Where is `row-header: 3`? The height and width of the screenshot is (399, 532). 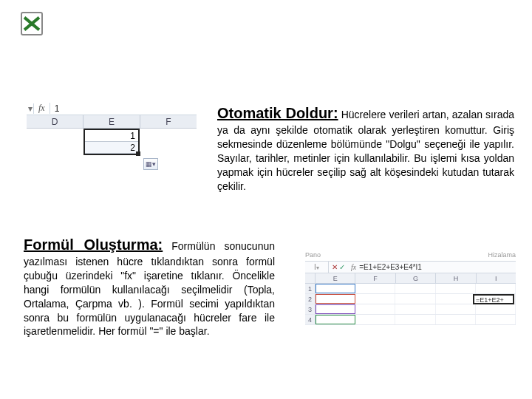
row-header: 3 is located at coordinates (310, 309).